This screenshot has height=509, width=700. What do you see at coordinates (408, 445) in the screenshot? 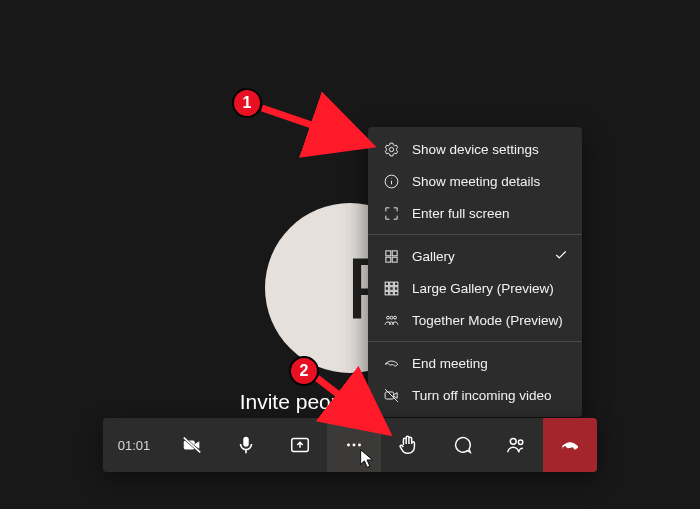
I see `raise-hand-icon` at bounding box center [408, 445].